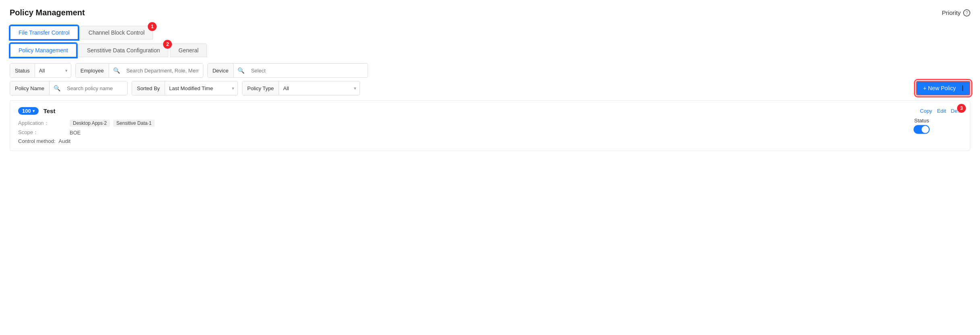 Image resolution: width=980 pixels, height=335 pixels. Describe the element at coordinates (48, 13) in the screenshot. I see `page-title: Policy Management` at that location.